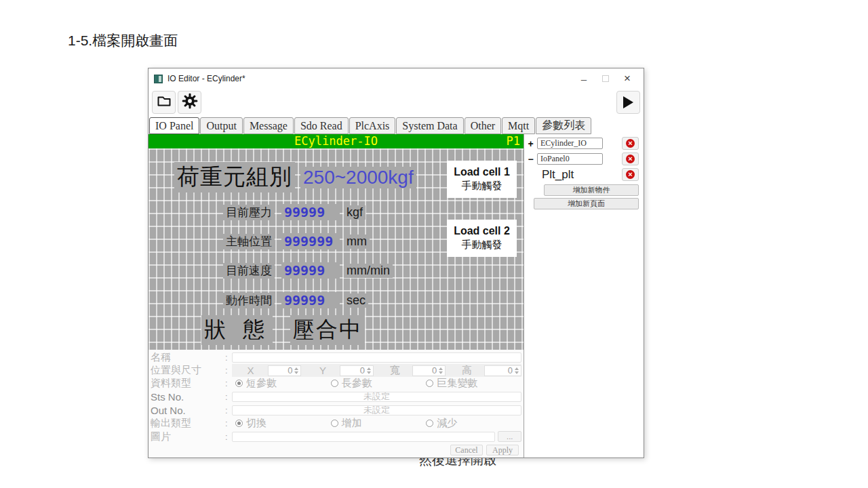  I want to click on y-label: Y, so click(323, 370).